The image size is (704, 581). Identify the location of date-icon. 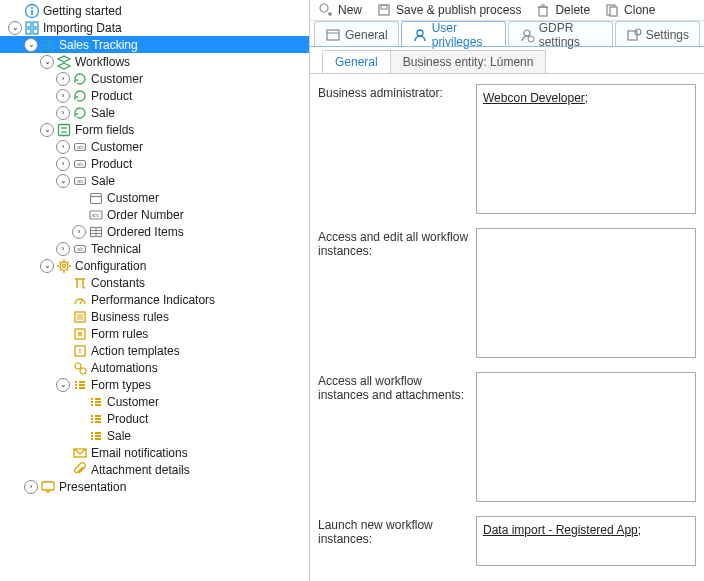
(96, 198).